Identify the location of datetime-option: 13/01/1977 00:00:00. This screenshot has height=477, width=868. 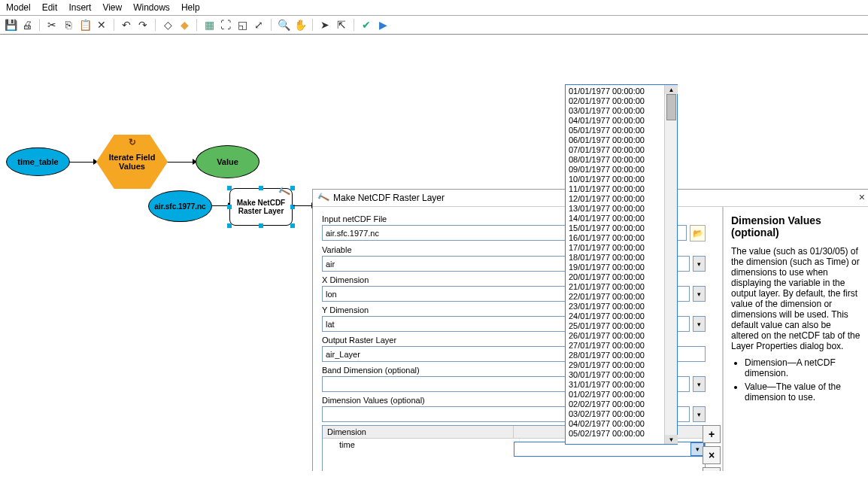
(615, 209).